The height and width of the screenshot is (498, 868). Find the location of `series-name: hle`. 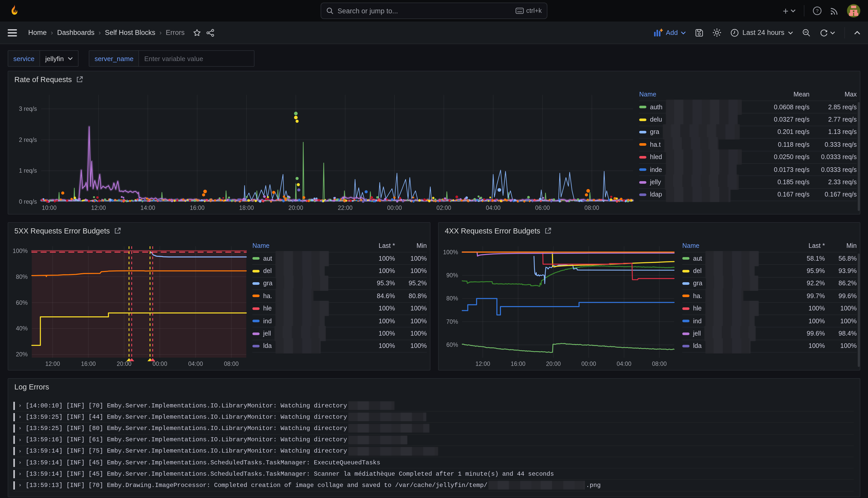

series-name: hle is located at coordinates (697, 309).